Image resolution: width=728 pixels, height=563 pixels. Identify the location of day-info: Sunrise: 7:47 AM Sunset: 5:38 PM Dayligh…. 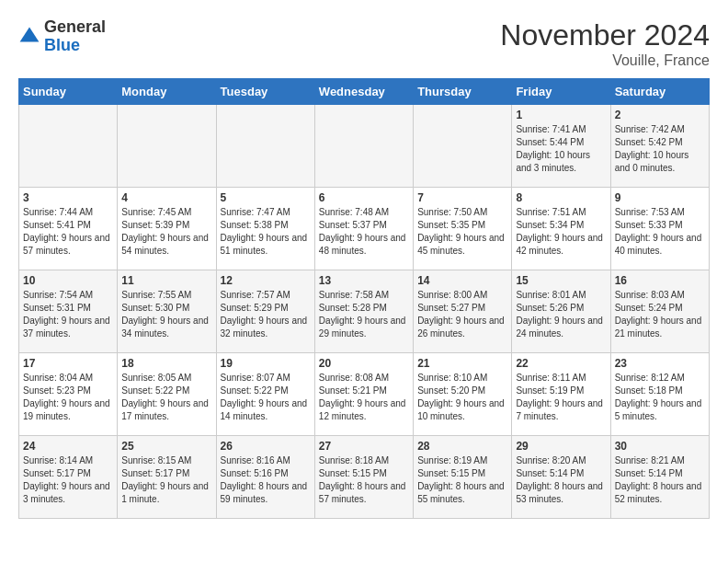
(266, 232).